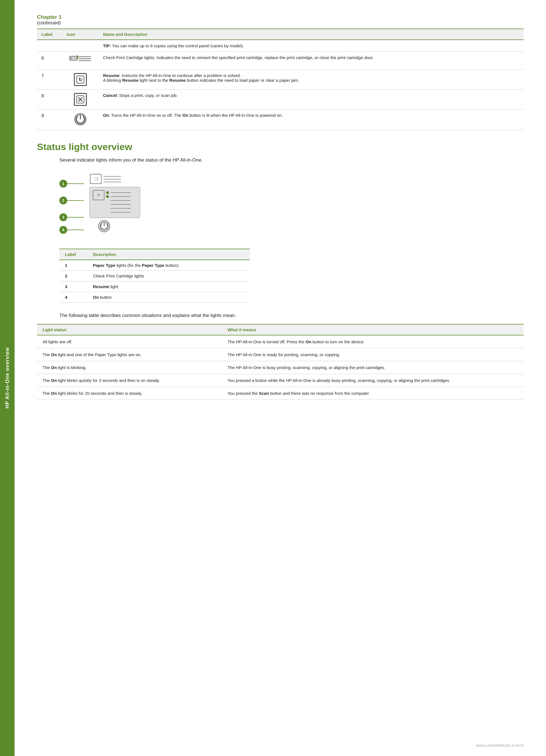 The image size is (546, 756). What do you see at coordinates (280, 17) in the screenshot?
I see `chapter-title: Chapter 1` at bounding box center [280, 17].